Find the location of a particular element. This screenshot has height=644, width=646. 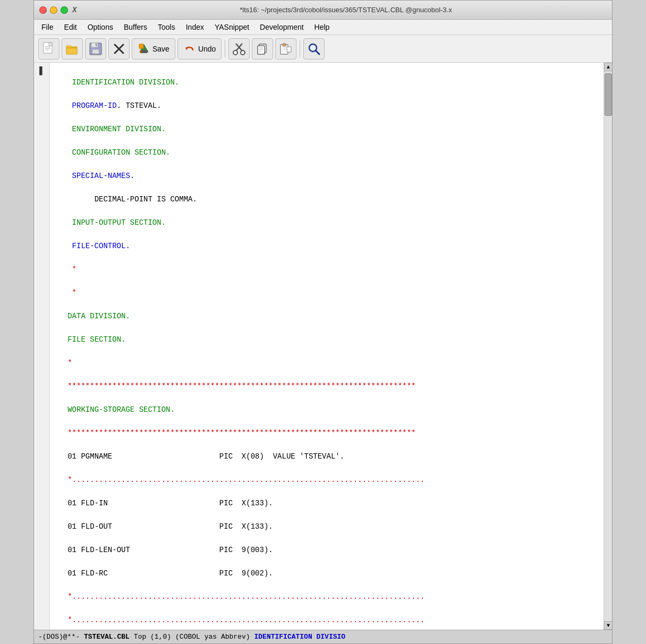

copy-button is located at coordinates (262, 49).